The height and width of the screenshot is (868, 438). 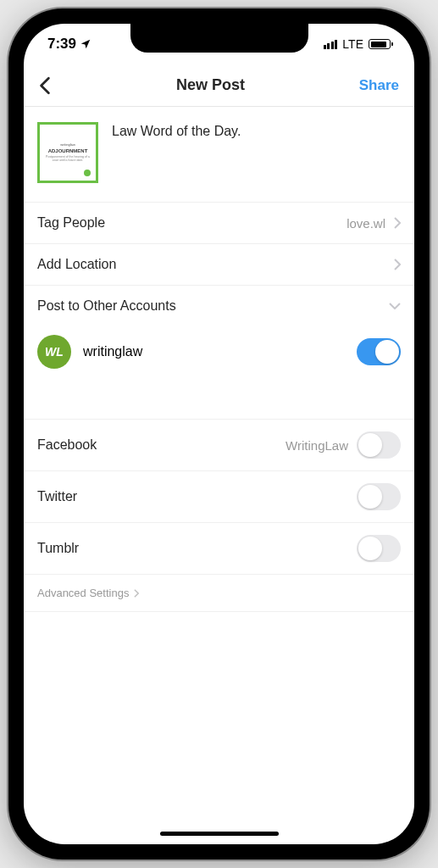 I want to click on signal-icon, so click(x=330, y=44).